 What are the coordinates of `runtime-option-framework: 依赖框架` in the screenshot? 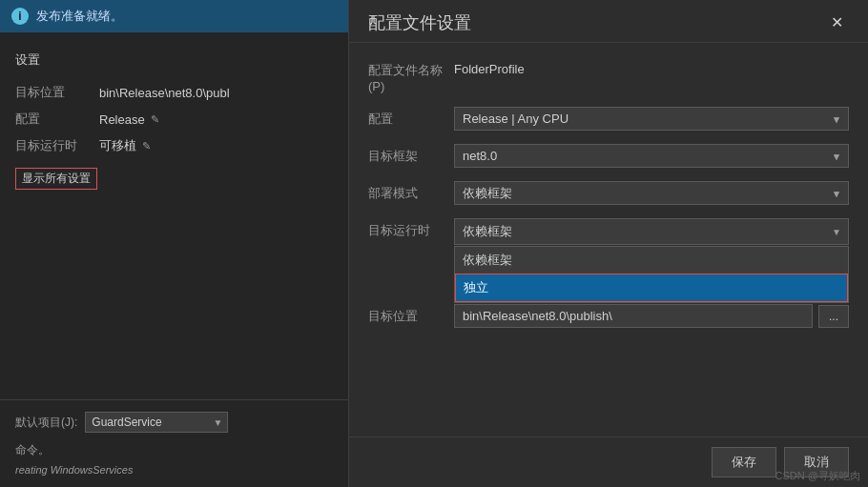 It's located at (651, 260).